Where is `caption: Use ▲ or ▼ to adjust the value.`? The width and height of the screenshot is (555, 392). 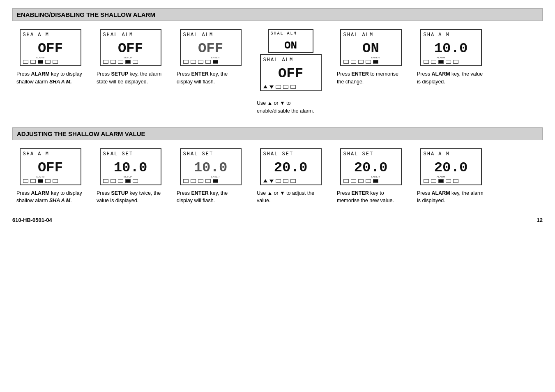 caption: Use ▲ or ▼ to adjust the value. is located at coordinates (291, 197).